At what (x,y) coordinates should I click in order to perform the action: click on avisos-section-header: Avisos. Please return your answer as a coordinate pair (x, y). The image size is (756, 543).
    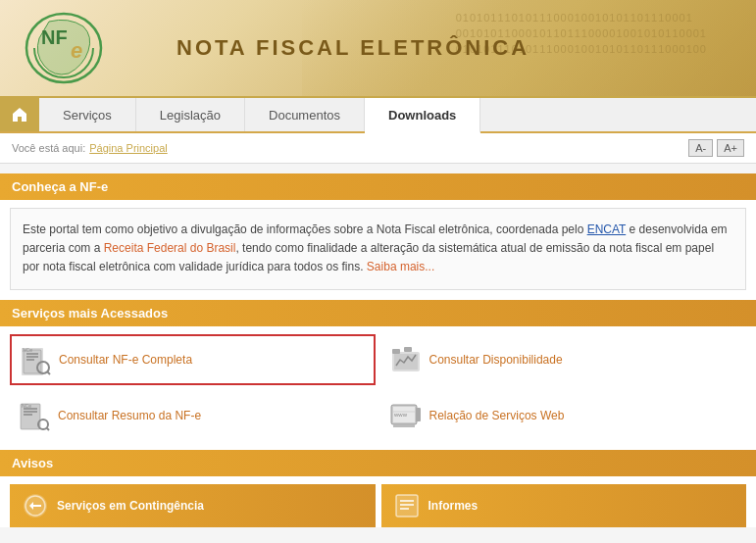
    Looking at the image, I should click on (378, 463).